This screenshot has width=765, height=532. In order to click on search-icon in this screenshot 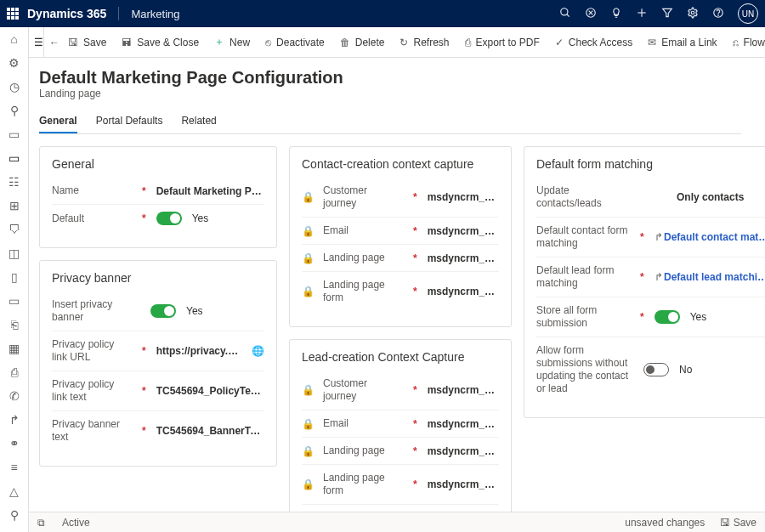, I will do `click(565, 14)`.